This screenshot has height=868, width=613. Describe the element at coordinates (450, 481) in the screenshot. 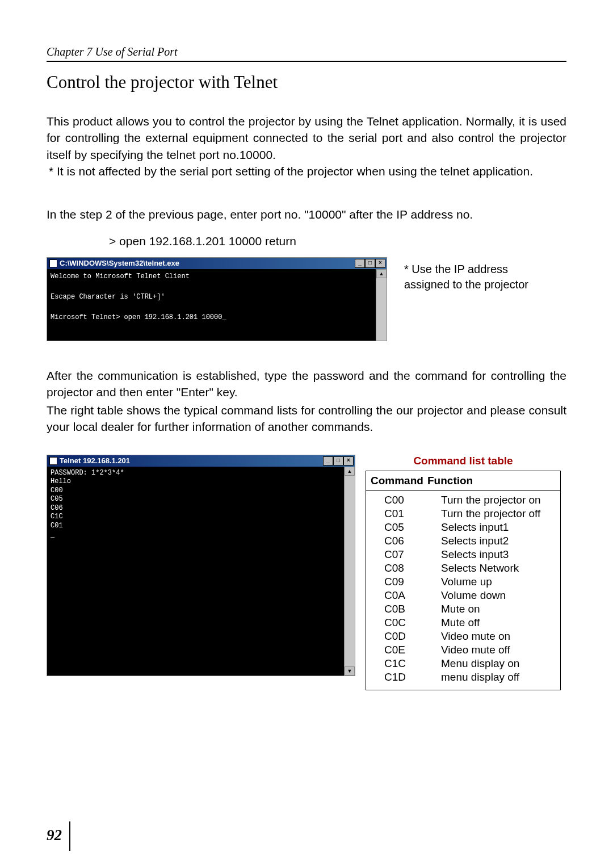

I see `header-function: Function` at that location.